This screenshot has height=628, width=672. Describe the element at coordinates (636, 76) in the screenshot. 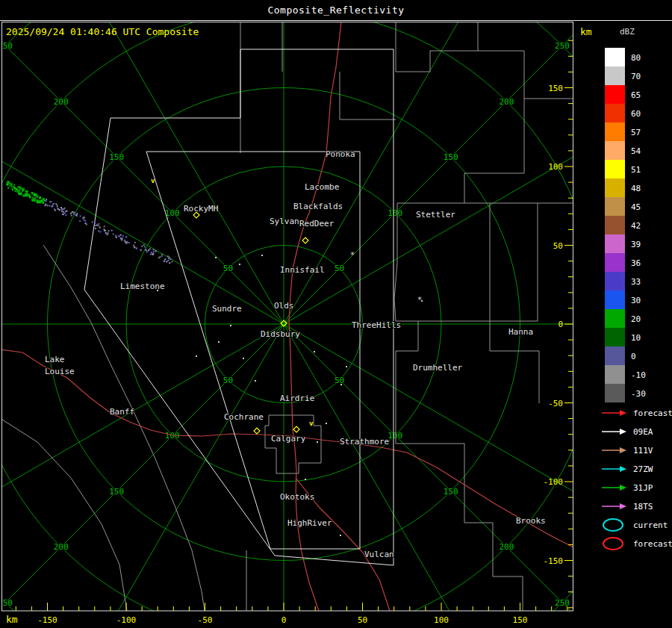

I see `colorbar-label: 70` at that location.